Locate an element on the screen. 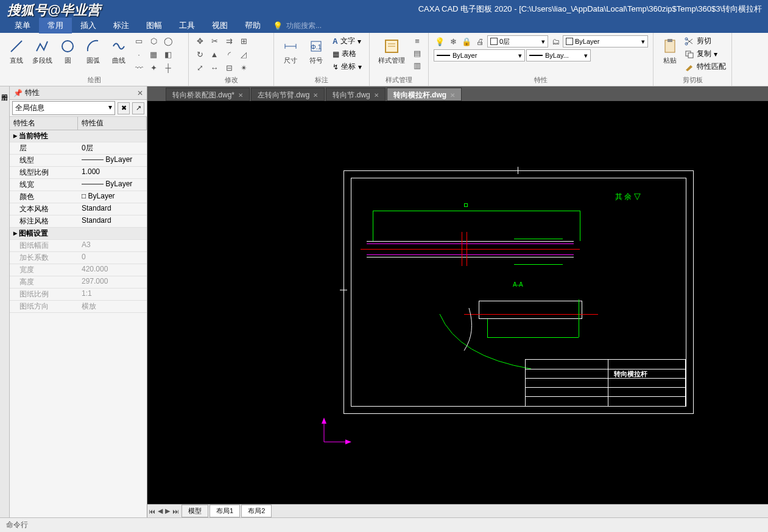 This screenshot has height=532, width=768. title-bar: CAXA CAD 电子图板 2020 - [C:\Users\liao_\App… is located at coordinates (384, 9).